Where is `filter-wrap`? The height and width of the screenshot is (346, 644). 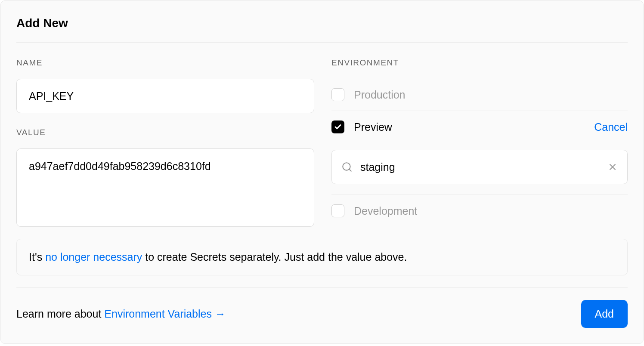
filter-wrap is located at coordinates (480, 169).